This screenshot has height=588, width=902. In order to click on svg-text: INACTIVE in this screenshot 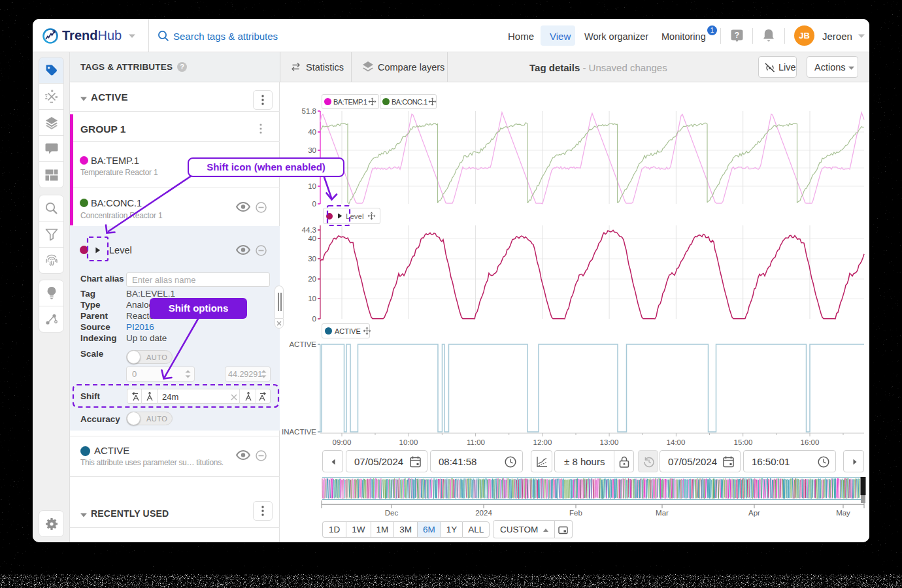, I will do `click(299, 432)`.